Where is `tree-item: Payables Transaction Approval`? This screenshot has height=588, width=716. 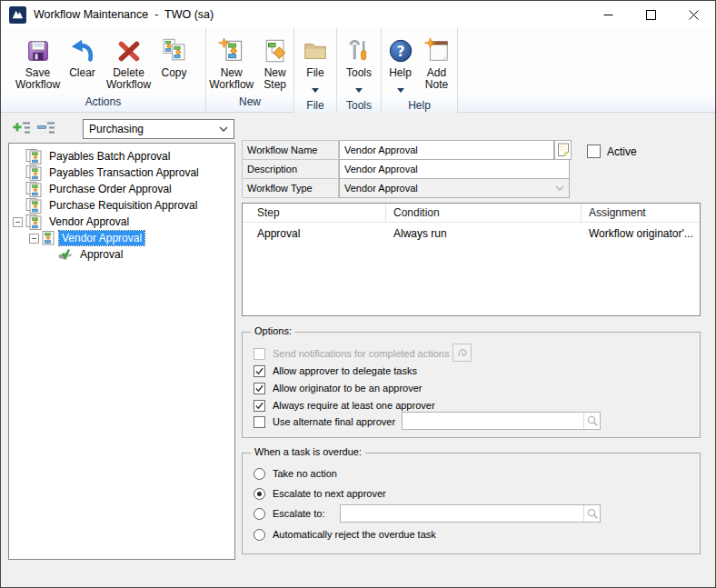
tree-item: Payables Transaction Approval is located at coordinates (122, 173).